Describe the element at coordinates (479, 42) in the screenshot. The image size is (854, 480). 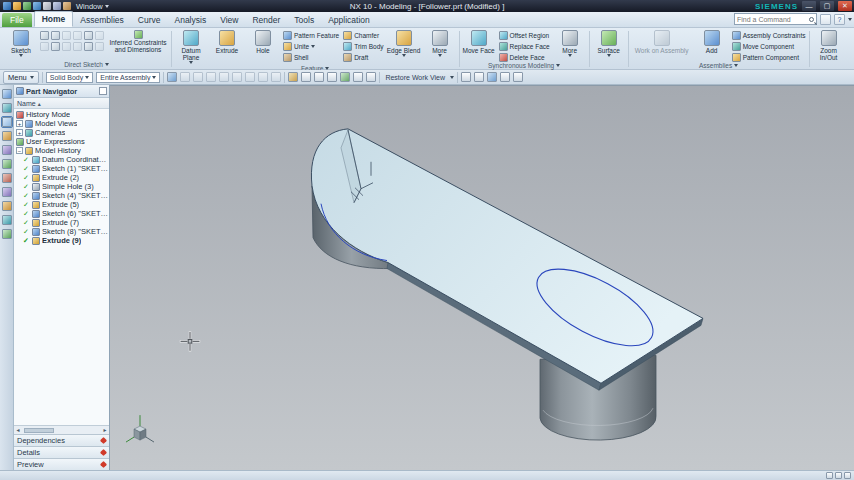
I see `move-face-button: Move Face` at that location.